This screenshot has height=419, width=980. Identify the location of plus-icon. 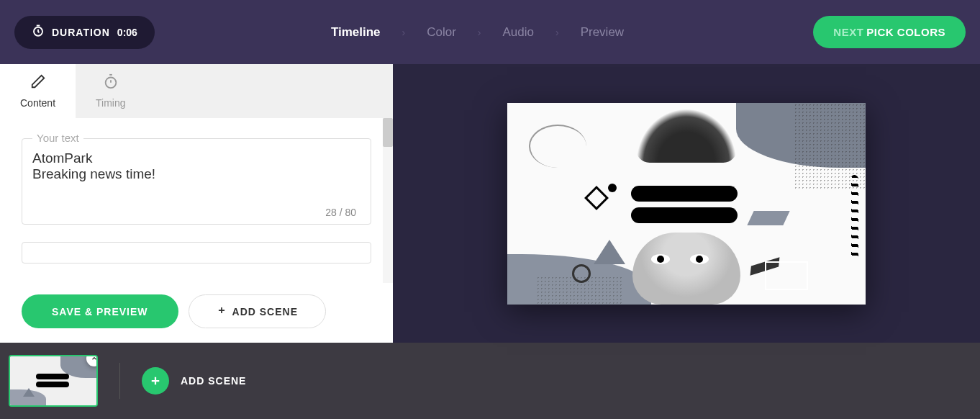
(222, 311).